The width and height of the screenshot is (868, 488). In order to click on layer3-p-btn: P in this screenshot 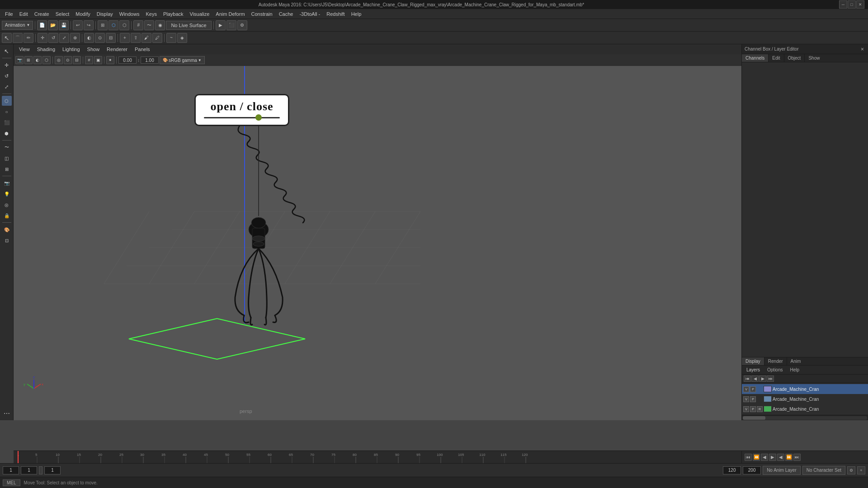, I will do `click(753, 409)`.